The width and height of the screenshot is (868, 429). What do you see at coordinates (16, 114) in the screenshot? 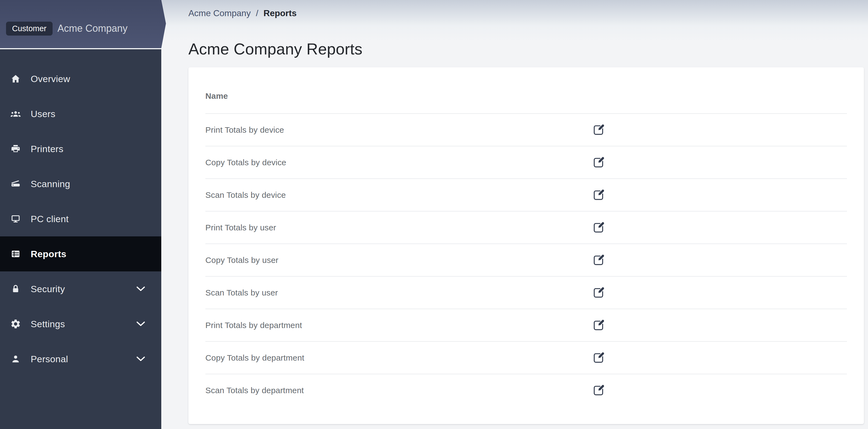
I see `users-icon` at bounding box center [16, 114].